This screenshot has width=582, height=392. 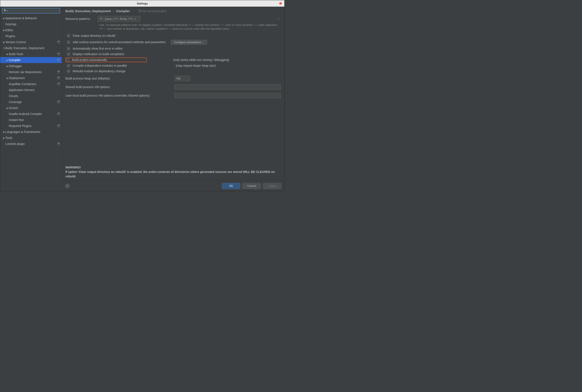 What do you see at coordinates (31, 42) in the screenshot?
I see `sidebar-item-label: Version Control` at bounding box center [31, 42].